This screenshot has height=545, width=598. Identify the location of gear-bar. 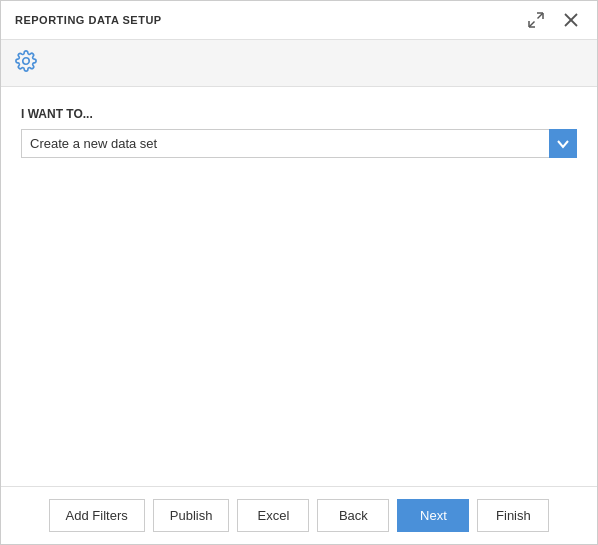
(299, 64).